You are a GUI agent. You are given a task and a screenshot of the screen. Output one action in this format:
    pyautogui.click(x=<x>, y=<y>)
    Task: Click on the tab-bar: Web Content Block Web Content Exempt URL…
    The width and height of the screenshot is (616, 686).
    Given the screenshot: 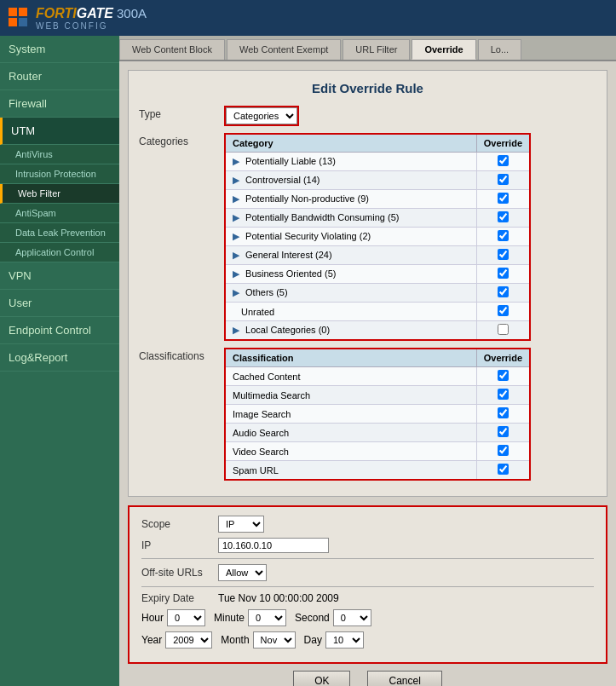 What is the action you would take?
    pyautogui.click(x=368, y=49)
    